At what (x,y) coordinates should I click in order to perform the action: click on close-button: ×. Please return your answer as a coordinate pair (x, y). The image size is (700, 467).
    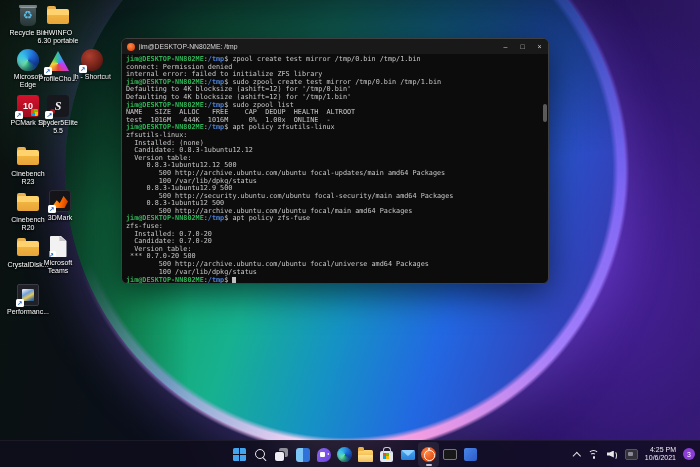
    Looking at the image, I should click on (540, 46).